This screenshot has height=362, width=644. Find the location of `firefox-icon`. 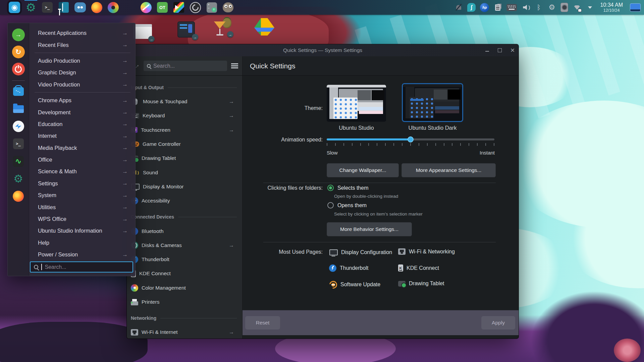

firefox-icon is located at coordinates (97, 7).